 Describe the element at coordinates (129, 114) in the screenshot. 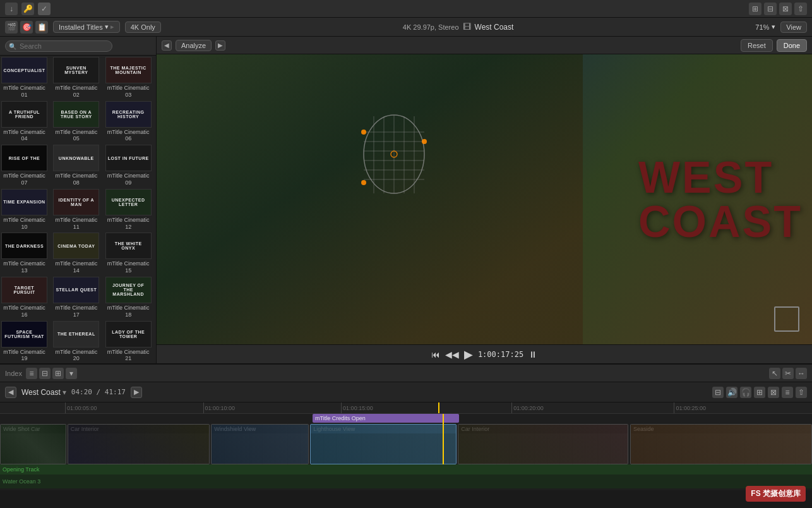

I see `title-thumb-6: RECREATING HISTORY` at that location.